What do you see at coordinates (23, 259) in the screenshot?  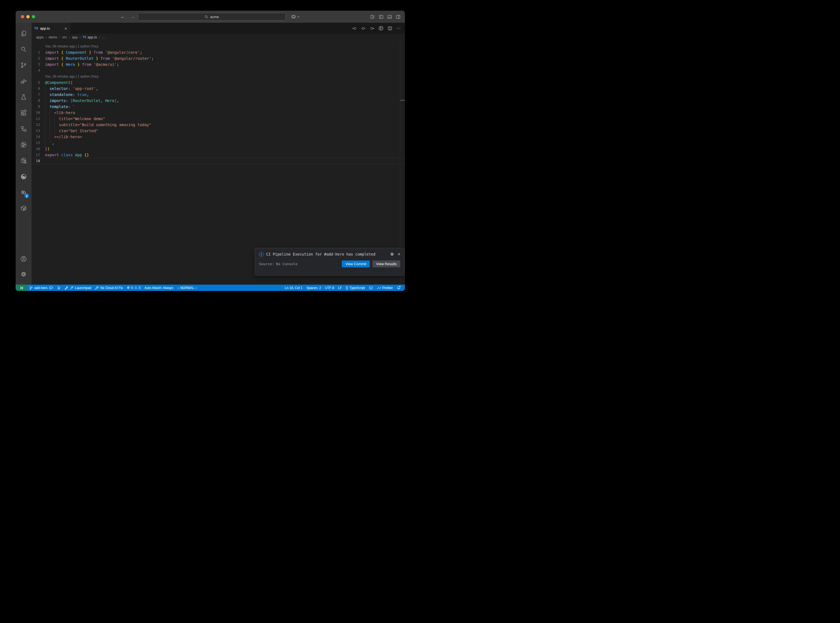 I see `accounts-button` at bounding box center [23, 259].